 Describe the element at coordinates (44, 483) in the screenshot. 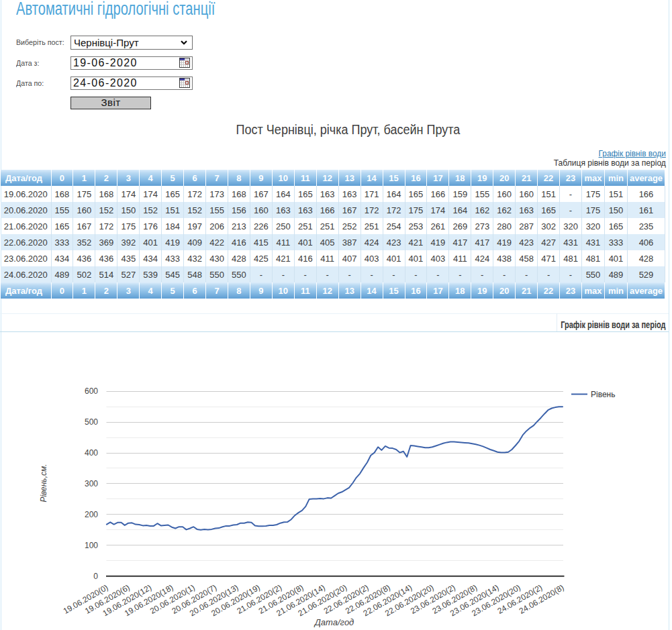

I see `svg-text: Рівень,см.` at that location.